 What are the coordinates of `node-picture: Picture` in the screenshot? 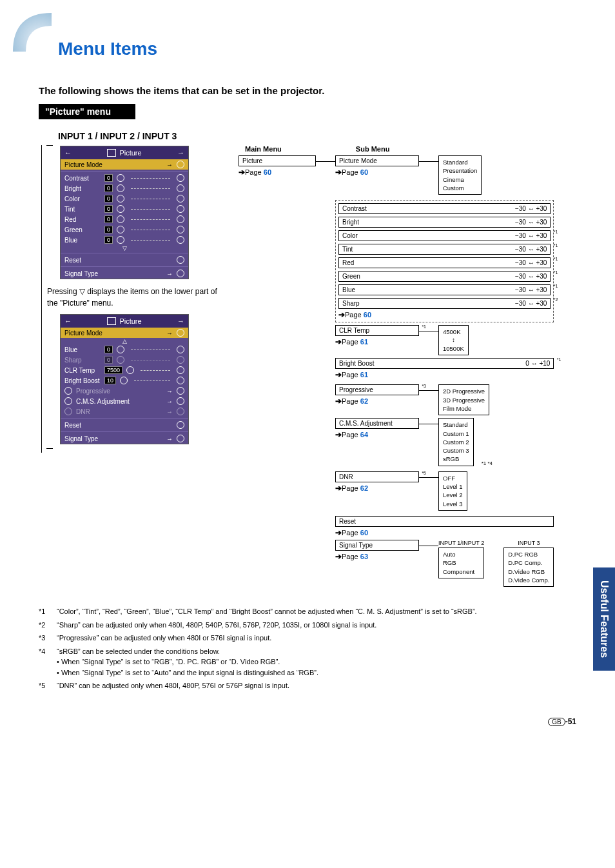 It's located at (277, 161).